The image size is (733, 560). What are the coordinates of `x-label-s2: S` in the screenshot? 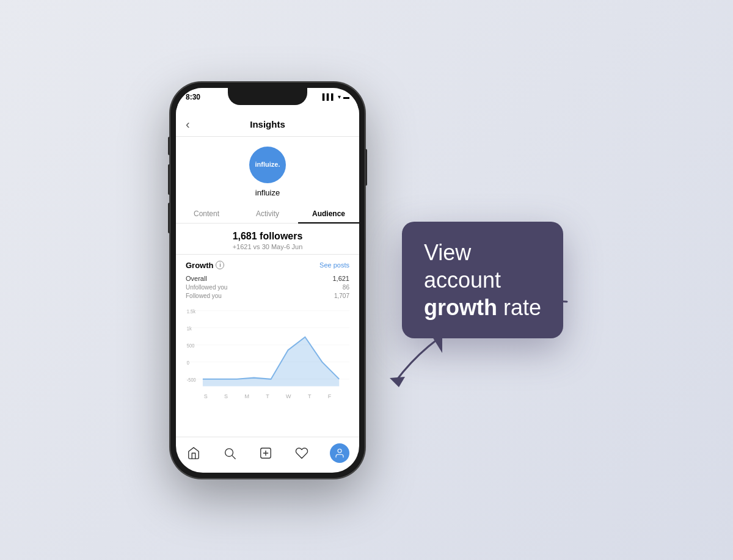 It's located at (226, 396).